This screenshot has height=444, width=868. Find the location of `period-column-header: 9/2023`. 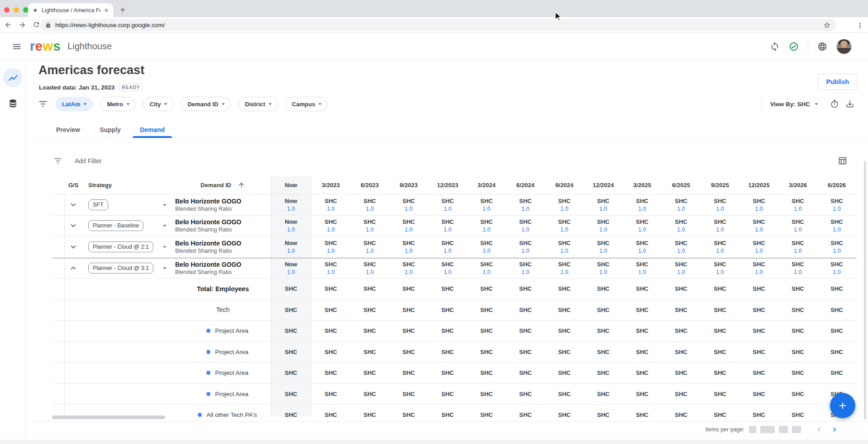

period-column-header: 9/2023 is located at coordinates (409, 185).